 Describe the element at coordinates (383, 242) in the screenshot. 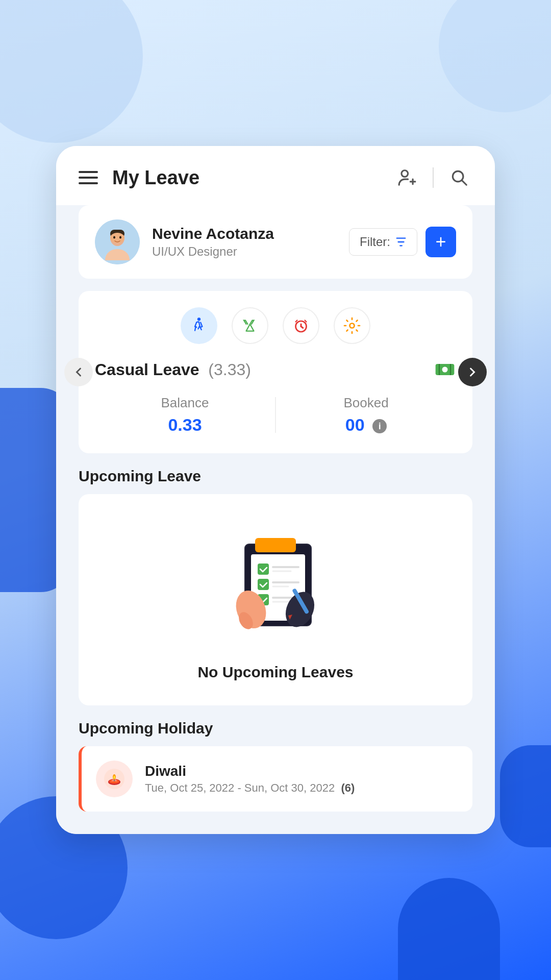

I see `filter-button: Filter:` at that location.